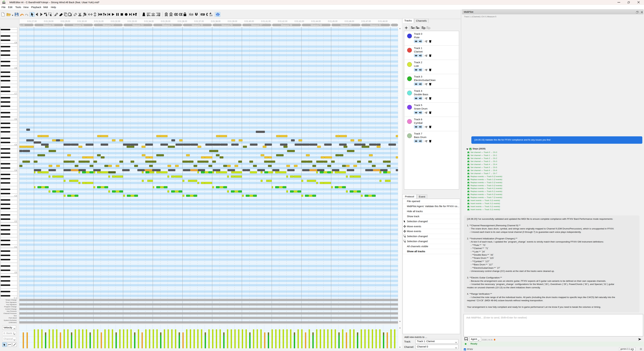 This screenshot has width=644, height=351. I want to click on svg-text: Key Signature, so click(12, 304).